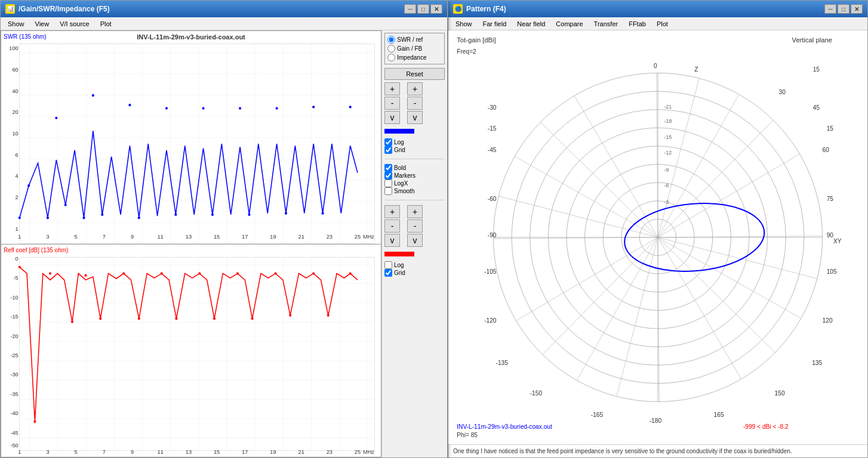 The height and width of the screenshot is (458, 868). I want to click on minus-btn-upper2: -, so click(415, 103).